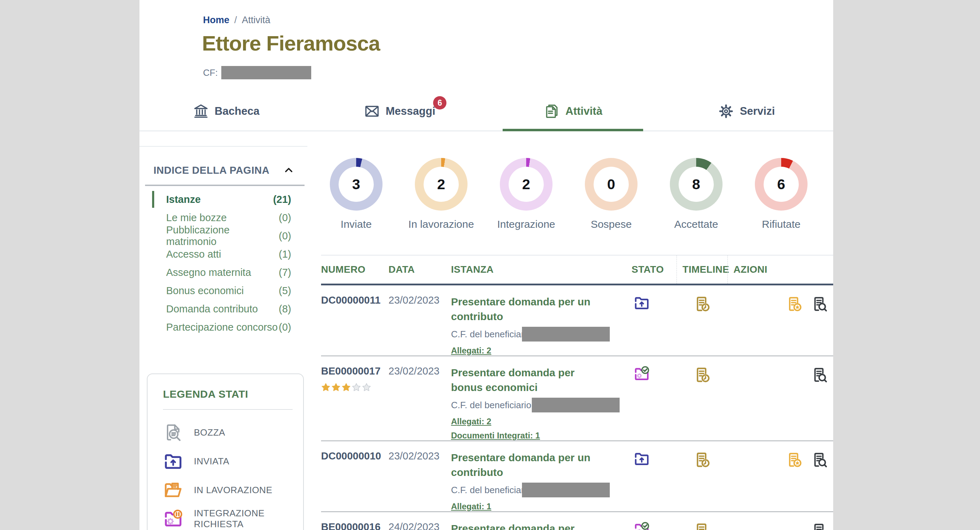 Image resolution: width=980 pixels, height=530 pixels. I want to click on cf-redaction, so click(266, 73).